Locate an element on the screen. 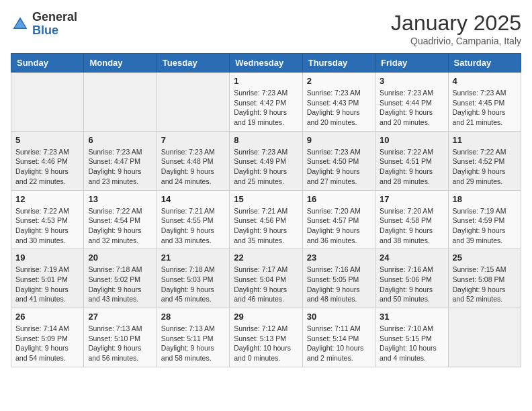 The height and width of the screenshot is (411, 532). weekday-header: Friday is located at coordinates (412, 63).